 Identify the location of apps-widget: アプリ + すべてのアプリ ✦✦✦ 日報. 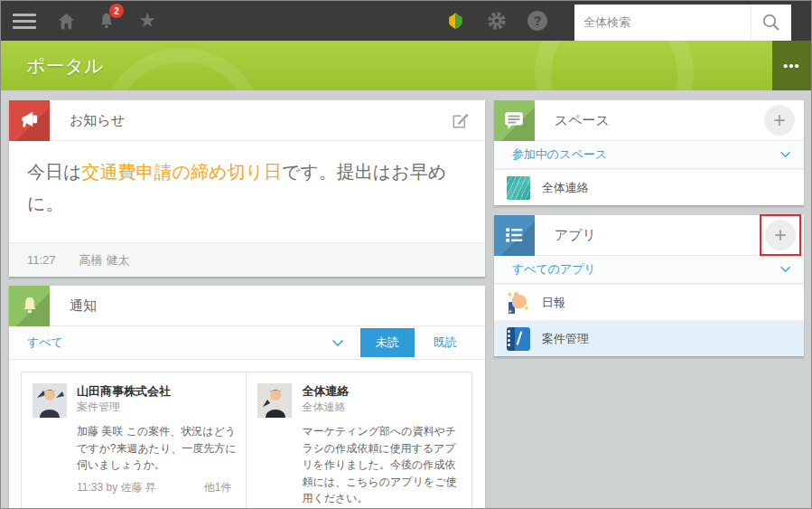
(649, 286).